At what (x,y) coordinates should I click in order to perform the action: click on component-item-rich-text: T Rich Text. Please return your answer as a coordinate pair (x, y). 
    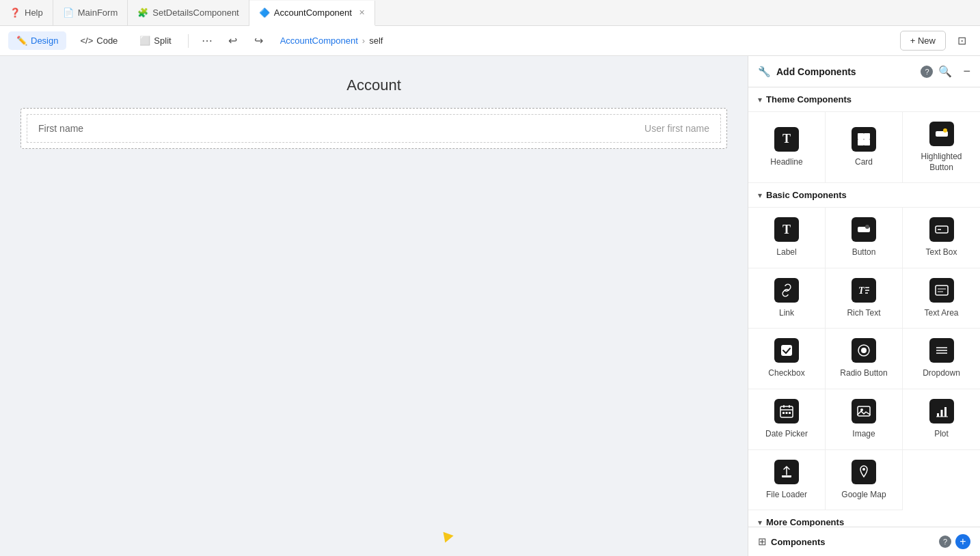
    Looking at the image, I should click on (864, 299).